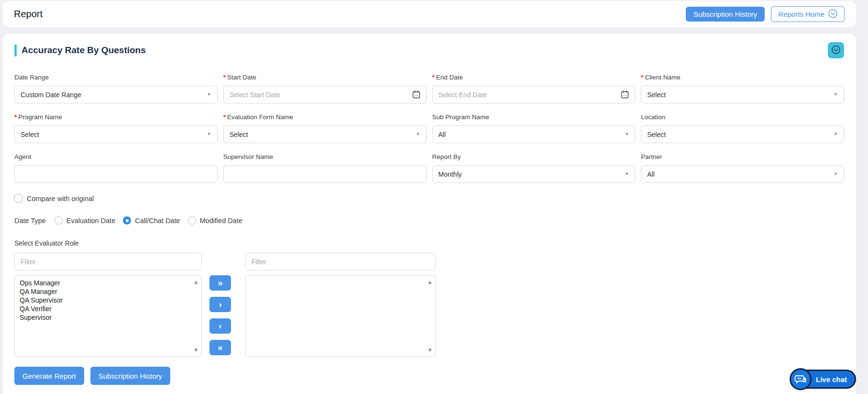  Describe the element at coordinates (742, 174) in the screenshot. I see `partner-select: All ▼` at that location.